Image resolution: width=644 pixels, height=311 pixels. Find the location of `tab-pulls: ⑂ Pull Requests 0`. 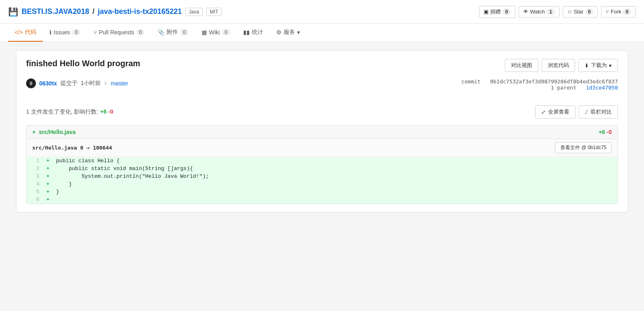

tab-pulls: ⑂ Pull Requests 0 is located at coordinates (119, 33).